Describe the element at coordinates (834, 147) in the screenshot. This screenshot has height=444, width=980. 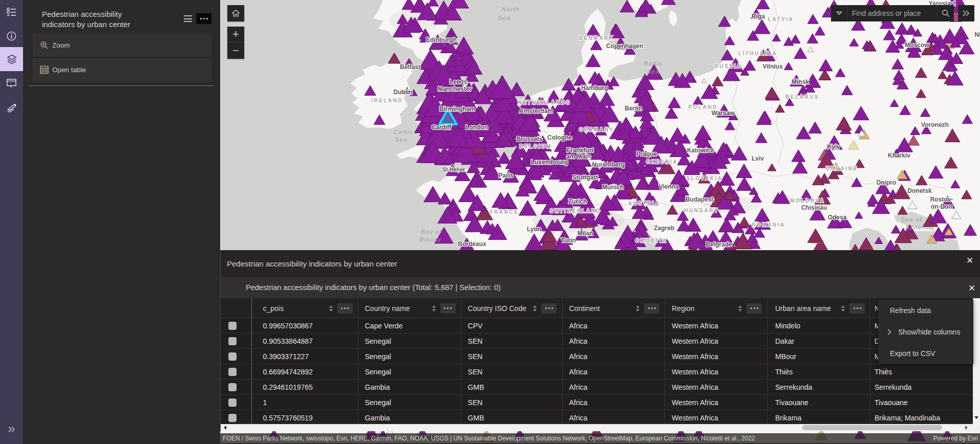
I see `svg-text: Kyiv` at that location.